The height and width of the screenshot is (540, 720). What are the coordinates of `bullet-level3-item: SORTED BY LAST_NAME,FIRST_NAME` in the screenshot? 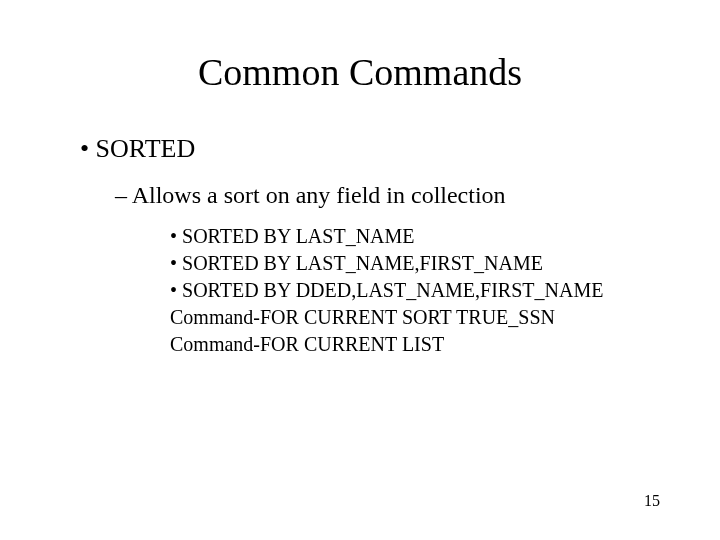 It's located at (415, 264).